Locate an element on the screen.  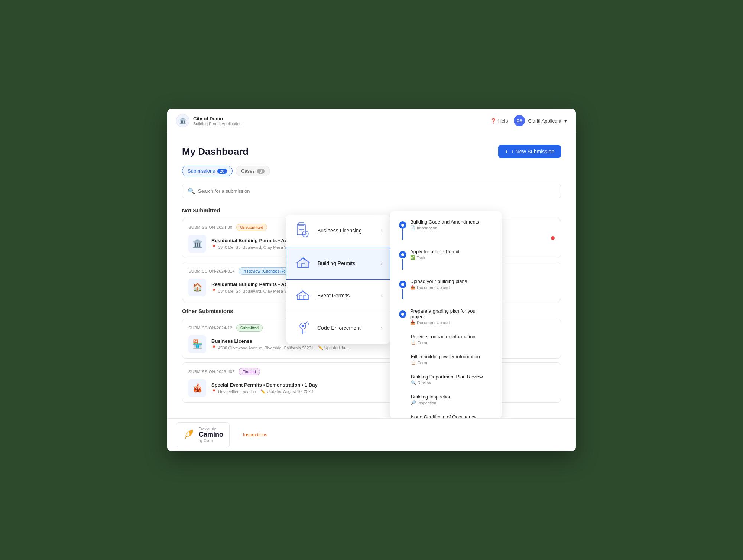
submission-icon: 🏛️ is located at coordinates (197, 244).